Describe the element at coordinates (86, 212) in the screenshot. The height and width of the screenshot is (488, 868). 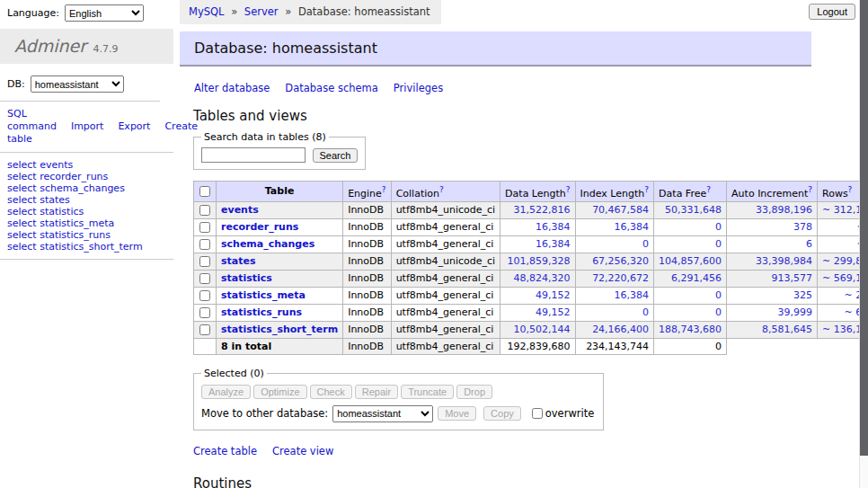
I see `sidebar-select-link-4: select statistics` at that location.